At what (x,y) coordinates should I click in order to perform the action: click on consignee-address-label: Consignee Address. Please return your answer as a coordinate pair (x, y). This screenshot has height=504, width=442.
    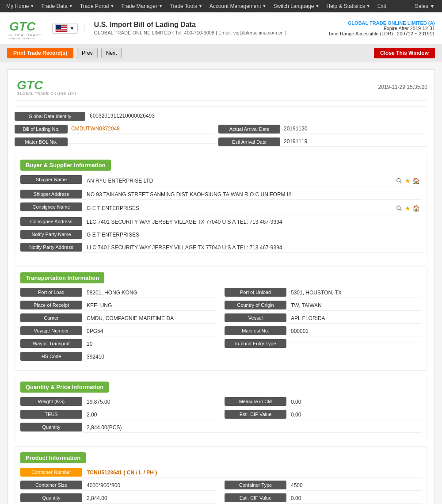
    Looking at the image, I should click on (51, 221).